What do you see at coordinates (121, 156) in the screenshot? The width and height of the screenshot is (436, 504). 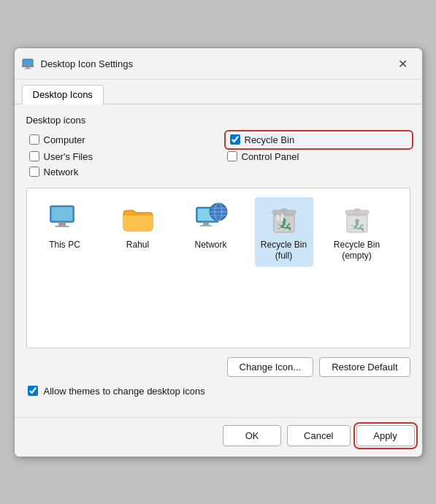 I see `checkbox-users-files: User's Files` at bounding box center [121, 156].